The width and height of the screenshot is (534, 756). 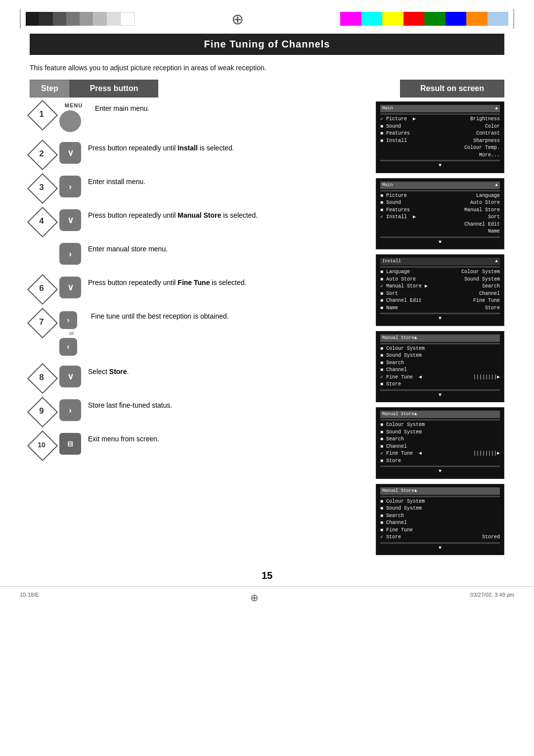 I want to click on footer-left: 10-18/E, so click(x=30, y=598).